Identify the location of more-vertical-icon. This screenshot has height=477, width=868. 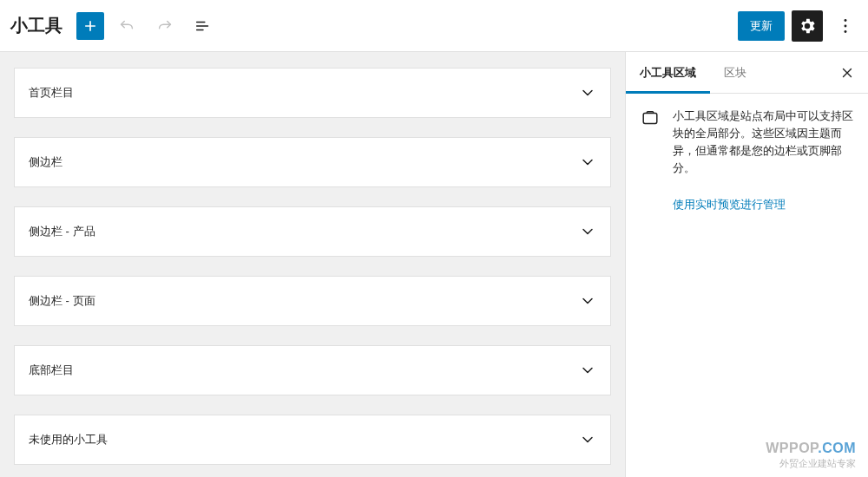
(845, 26).